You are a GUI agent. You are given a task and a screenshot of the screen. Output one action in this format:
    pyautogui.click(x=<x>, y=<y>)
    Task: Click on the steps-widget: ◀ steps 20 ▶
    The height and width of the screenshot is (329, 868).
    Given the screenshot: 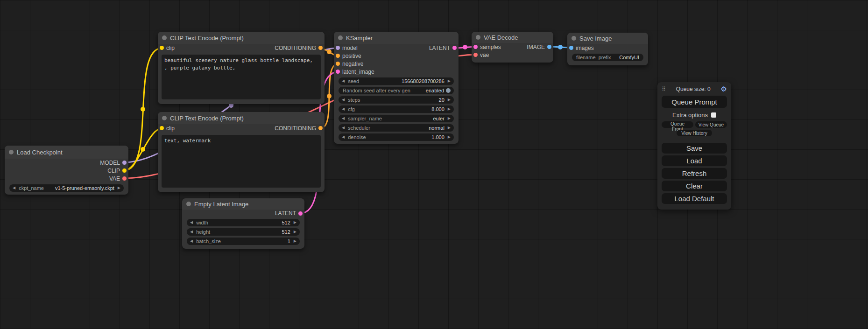 What is the action you would take?
    pyautogui.click(x=396, y=100)
    